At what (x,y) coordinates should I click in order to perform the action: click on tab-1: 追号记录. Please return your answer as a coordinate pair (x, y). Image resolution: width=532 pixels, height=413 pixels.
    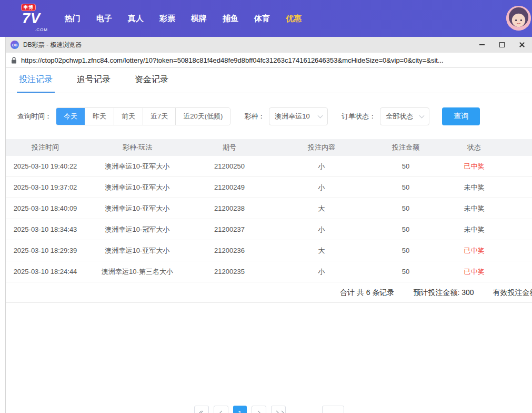
    Looking at the image, I should click on (94, 83).